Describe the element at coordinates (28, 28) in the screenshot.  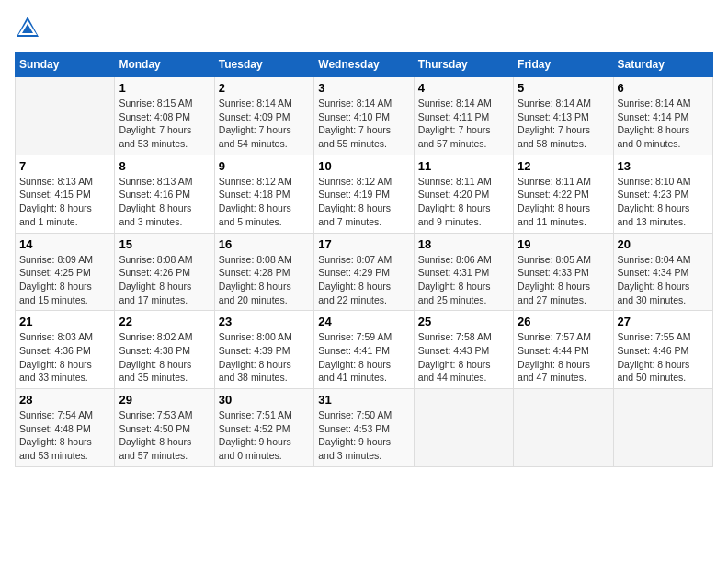
I see `logo-icon` at that location.